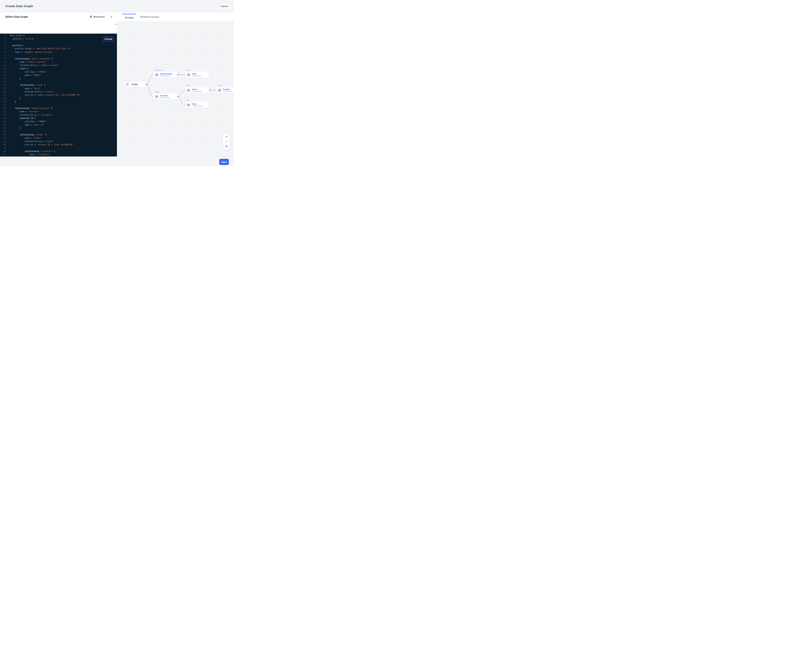  What do you see at coordinates (176, 17) in the screenshot?
I see `tab-strip: Preview Warehouse access` at bounding box center [176, 17].